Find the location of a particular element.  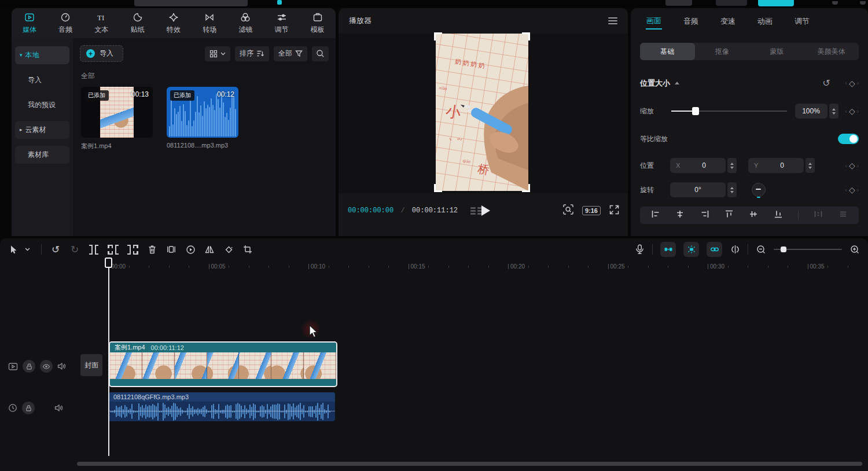

tab-template: 模板 is located at coordinates (318, 23).